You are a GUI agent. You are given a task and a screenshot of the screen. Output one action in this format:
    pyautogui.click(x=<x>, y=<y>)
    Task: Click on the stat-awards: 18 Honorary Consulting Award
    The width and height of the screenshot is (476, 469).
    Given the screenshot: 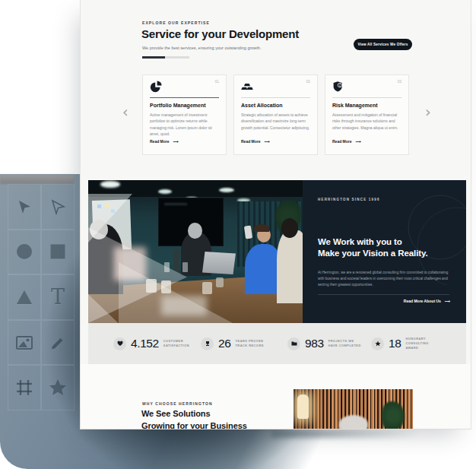 What is the action you would take?
    pyautogui.click(x=406, y=344)
    